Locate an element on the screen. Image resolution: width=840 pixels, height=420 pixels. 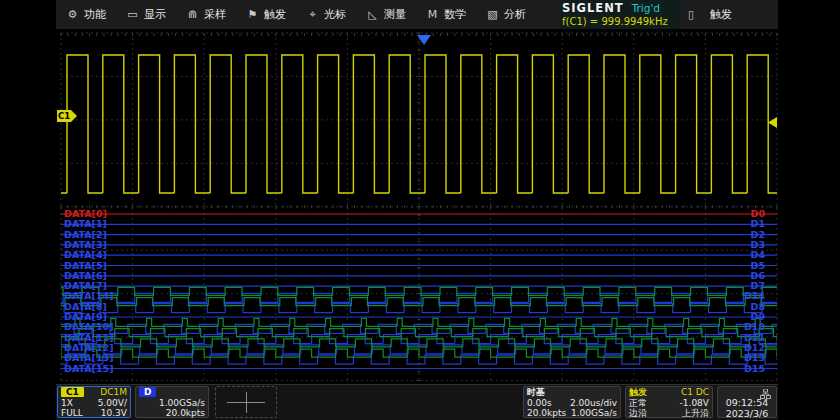
timebase-descriptor: 时基 0.00s 2.00us/div 20.0kpts 1.00GSa/s is located at coordinates (572, 402).